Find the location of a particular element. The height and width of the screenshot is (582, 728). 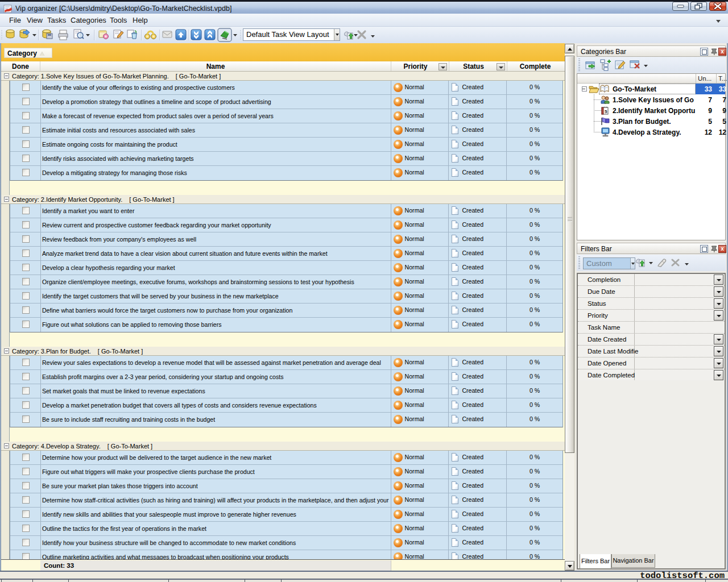

svg-text: 5 is located at coordinates (606, 111).